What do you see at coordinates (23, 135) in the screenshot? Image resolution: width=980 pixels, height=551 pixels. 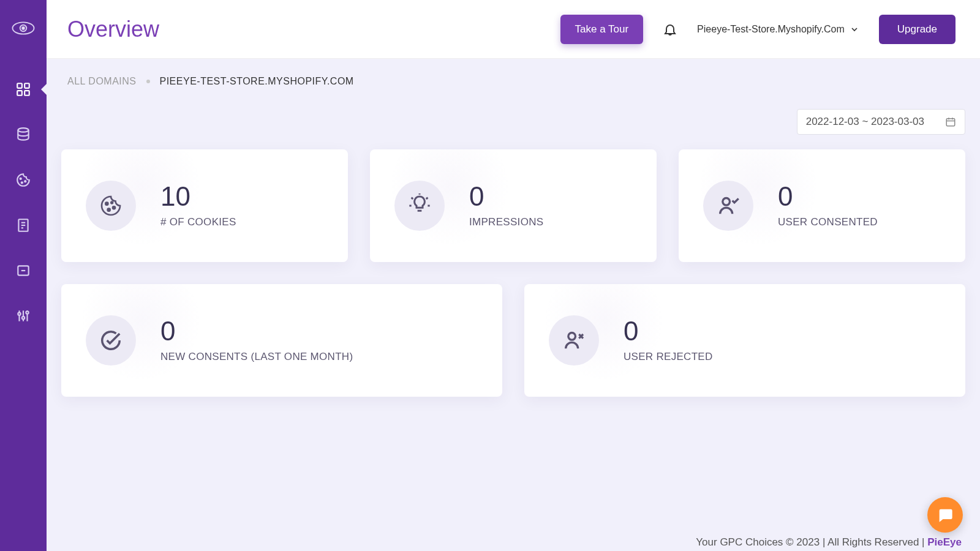 I see `database-icon` at bounding box center [23, 135].